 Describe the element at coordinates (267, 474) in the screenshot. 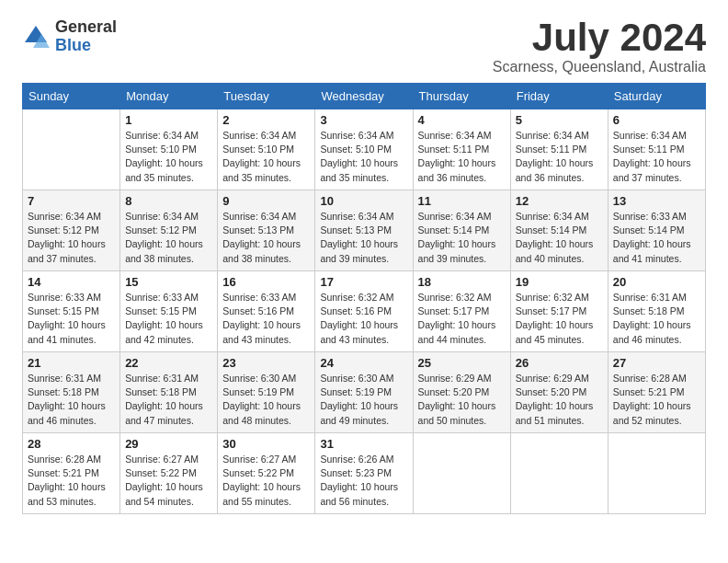

I see `calendar-cell: 30Sunrise: 6:27 AMSunset: 5:22 PMDayligh…` at that location.